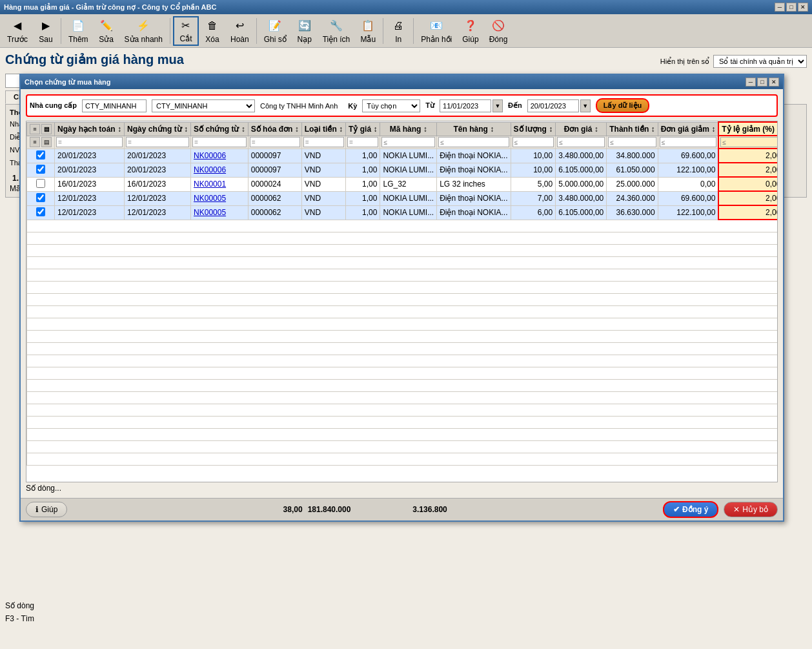 This screenshot has height=649, width=812. I want to click on modal-minimize-button: ─, so click(751, 82).